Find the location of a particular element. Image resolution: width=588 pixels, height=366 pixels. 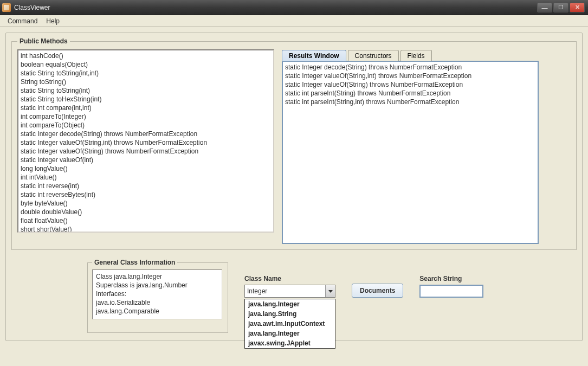

gci-line: Class java.lang.Integer is located at coordinates (157, 277).